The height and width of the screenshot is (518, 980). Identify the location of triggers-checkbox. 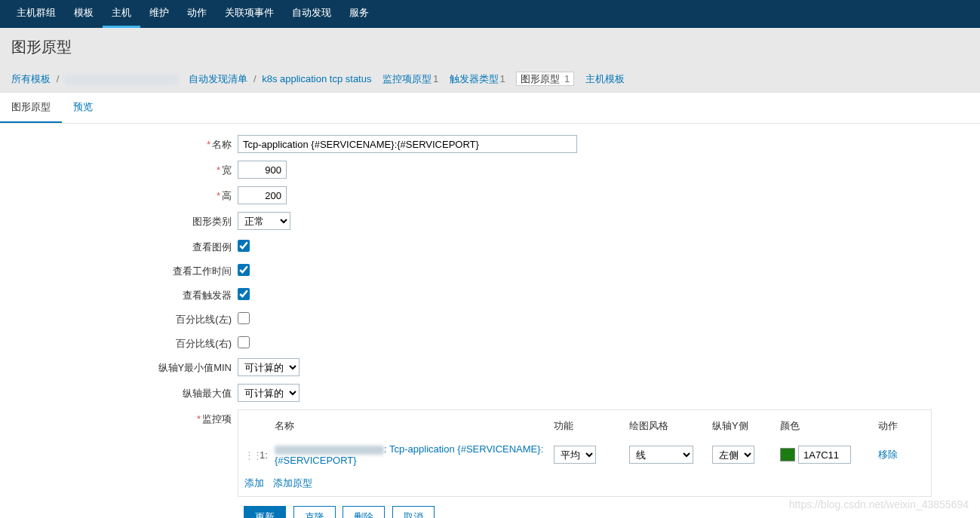
(244, 294).